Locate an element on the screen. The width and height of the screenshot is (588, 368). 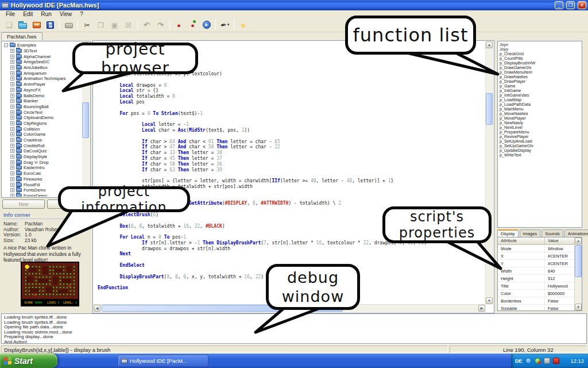
scroll-left-icon: ◀ is located at coordinates (97, 308).